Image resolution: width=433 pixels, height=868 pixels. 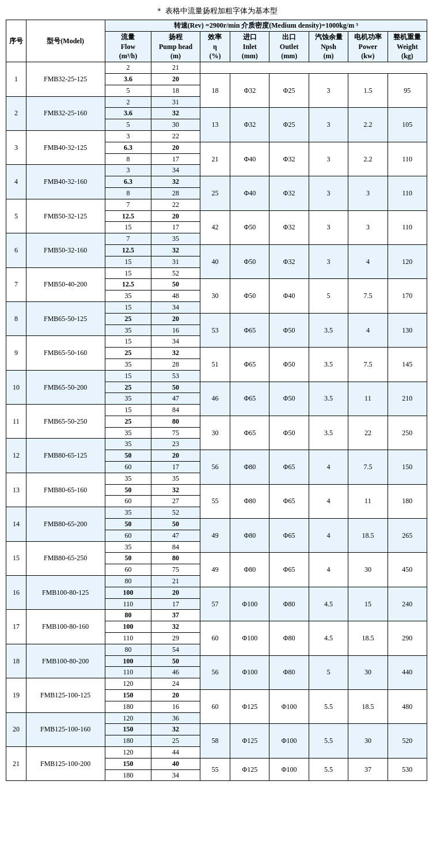 What do you see at coordinates (176, 604) in the screenshot?
I see `cell-head: 17` at bounding box center [176, 604].